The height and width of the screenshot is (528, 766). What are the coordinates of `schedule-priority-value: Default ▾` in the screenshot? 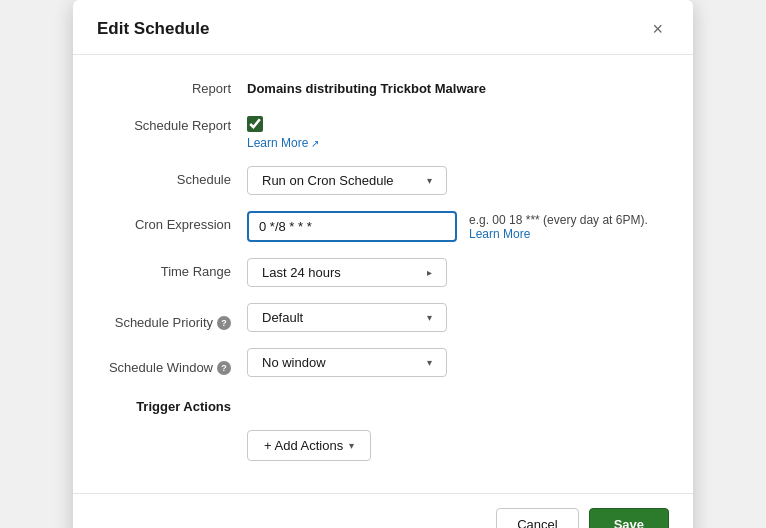 It's located at (458, 318).